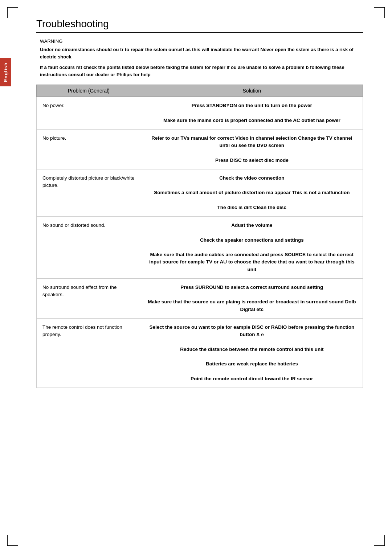  Describe the element at coordinates (252, 193) in the screenshot. I see `solution-cell: Check the video connectionSometimes a sm…` at that location.